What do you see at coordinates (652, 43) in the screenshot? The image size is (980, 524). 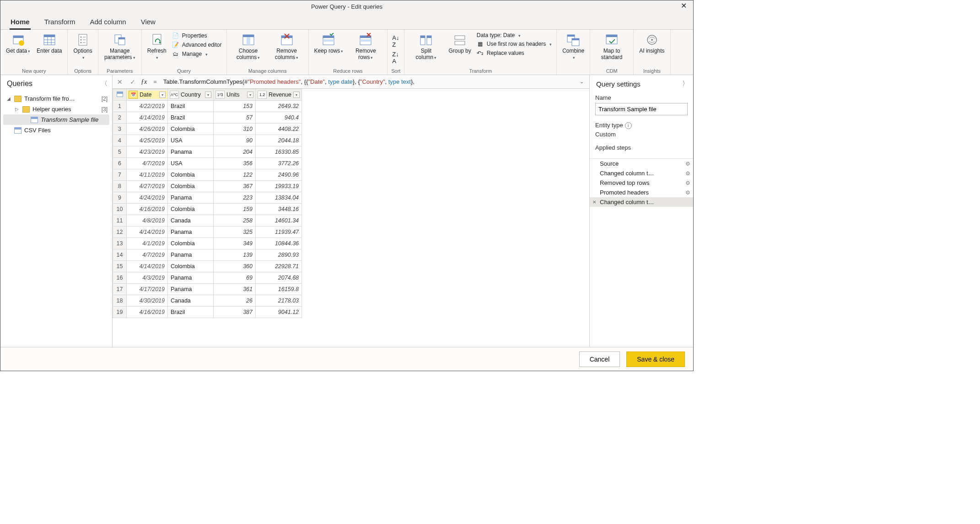 I see `ai-insights-button: AI insights` at bounding box center [652, 43].